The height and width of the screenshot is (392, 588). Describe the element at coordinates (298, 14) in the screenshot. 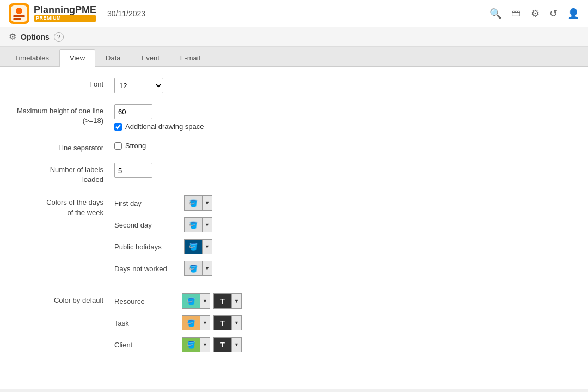

I see `header-date: 30/11/2023` at that location.